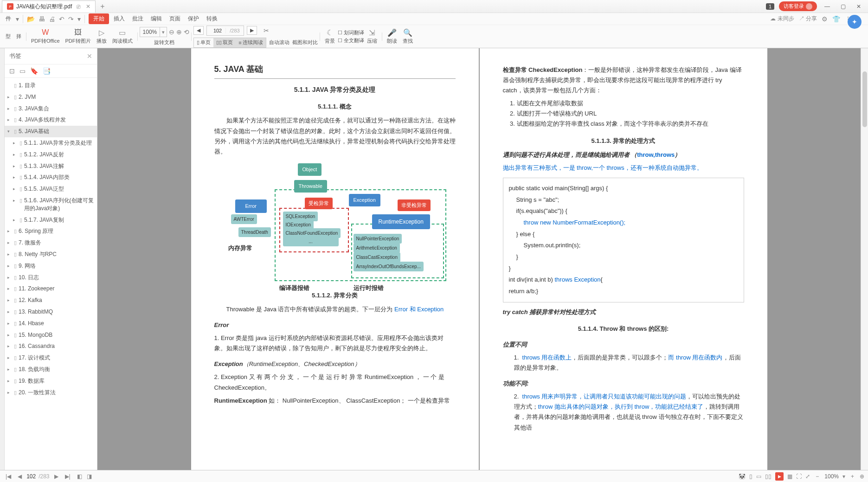  What do you see at coordinates (51, 324) in the screenshot?
I see `bookmark-item-20: ▸▯14. Hbase` at bounding box center [51, 324].